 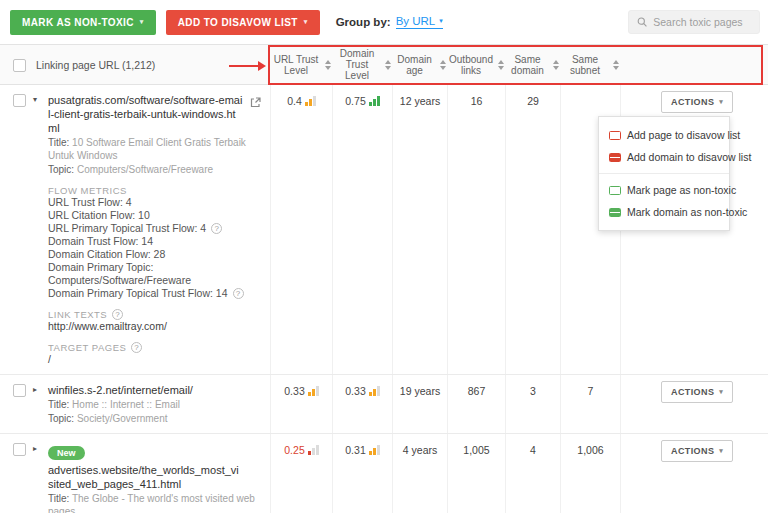 What do you see at coordinates (155, 254) in the screenshot?
I see `metric-domain-citation-flow: Domain Citation Flow: 28` at bounding box center [155, 254].